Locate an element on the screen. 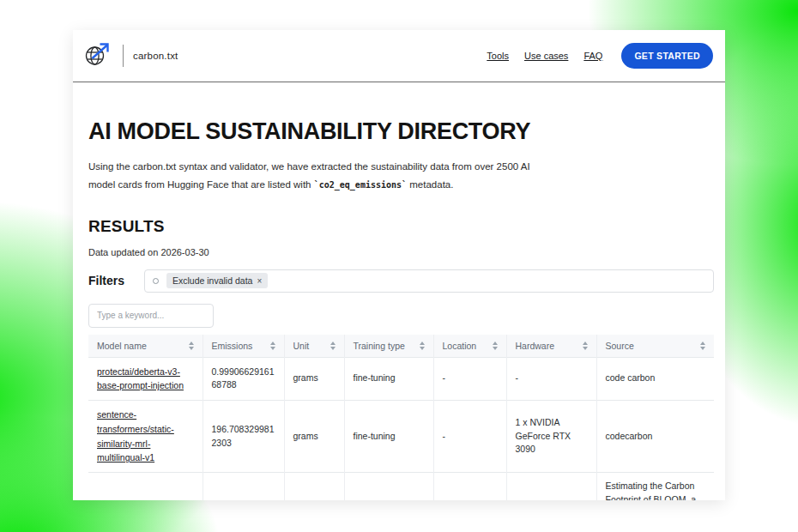  col-label: Unit is located at coordinates (302, 346).